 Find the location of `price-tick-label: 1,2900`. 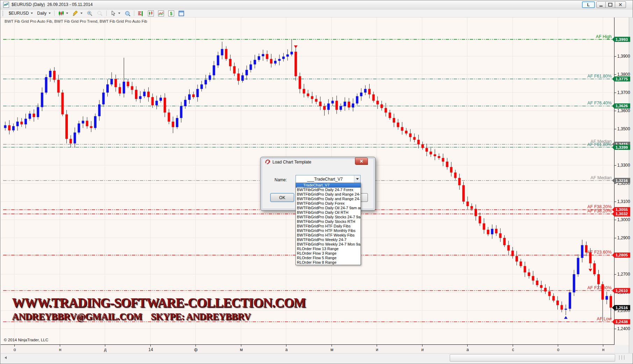

price-tick-label: 1,2900 is located at coordinates (624, 238).